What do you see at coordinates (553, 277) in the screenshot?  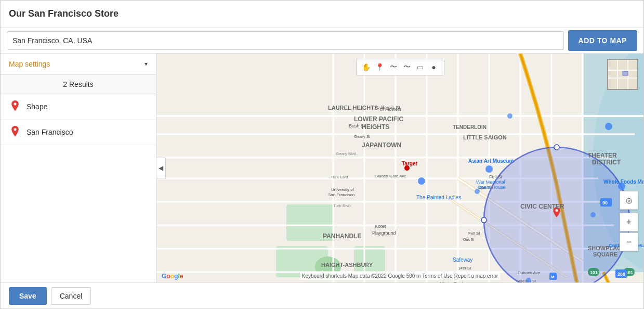 I see `svg-text: M` at bounding box center [553, 277].